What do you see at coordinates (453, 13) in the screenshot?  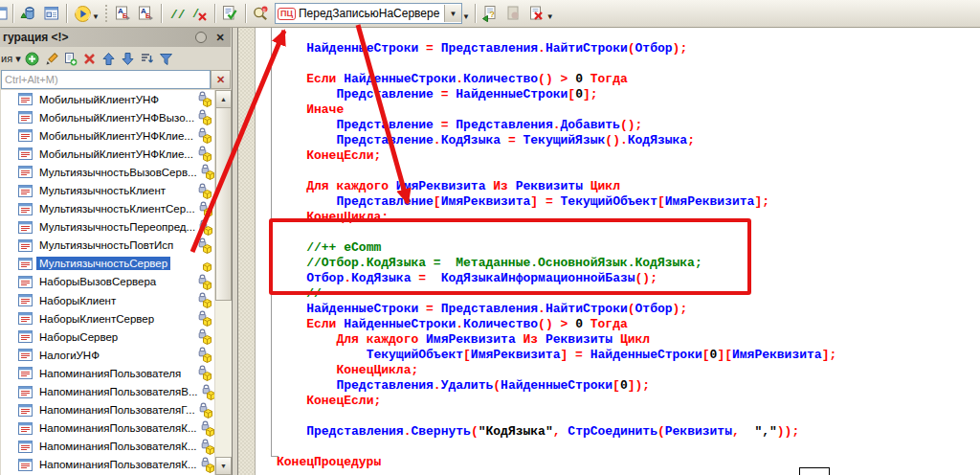 I see `procedure-combo-dropdown-button: ▼` at bounding box center [453, 13].